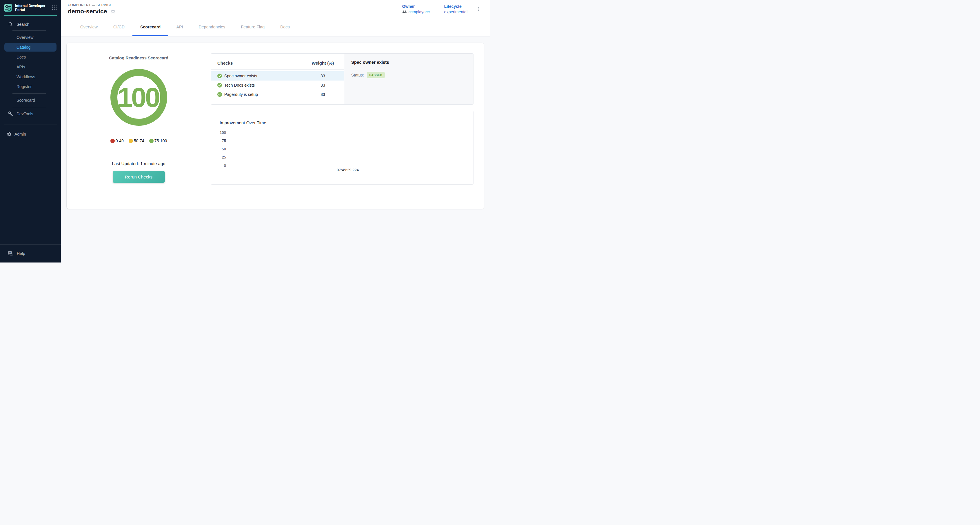  Describe the element at coordinates (30, 100) in the screenshot. I see `sidebar-item-scorecard: Scorecard` at that location.